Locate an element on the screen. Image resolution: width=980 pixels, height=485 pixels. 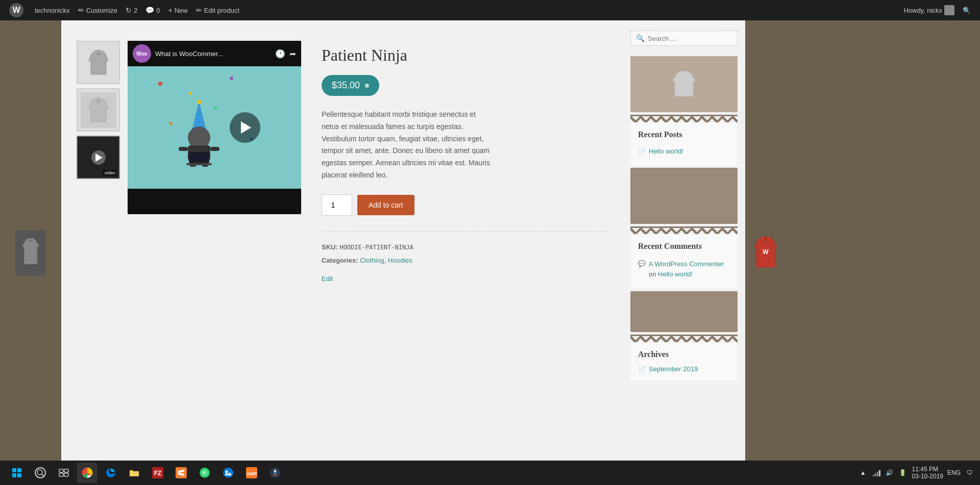
sublime-taskbar-button is located at coordinates (181, 473).